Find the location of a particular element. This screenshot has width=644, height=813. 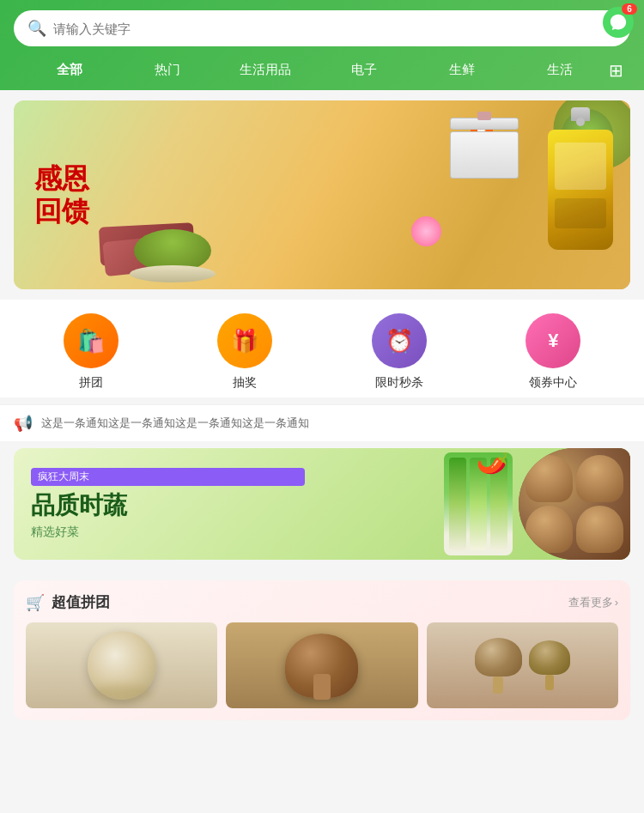

notice-bar: 📢 这是一条通知这是一条通知这是一条通知这是一条通知 is located at coordinates (322, 422).